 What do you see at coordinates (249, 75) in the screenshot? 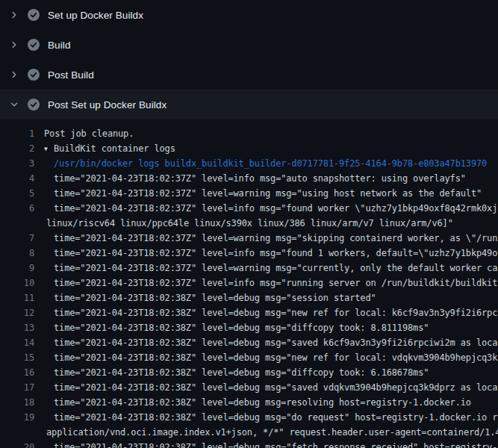
I see `step-header-post-build: Post Build` at bounding box center [249, 75].